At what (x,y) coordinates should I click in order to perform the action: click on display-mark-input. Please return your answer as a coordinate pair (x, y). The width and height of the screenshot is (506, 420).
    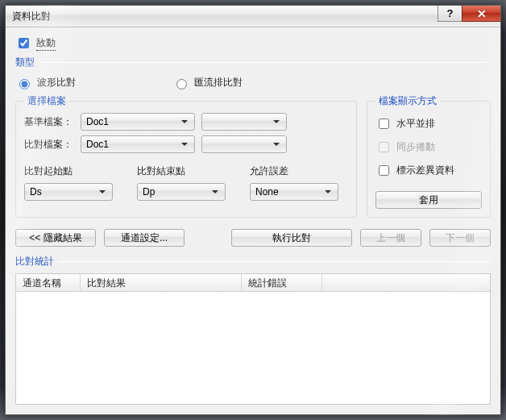
    Looking at the image, I should click on (384, 171).